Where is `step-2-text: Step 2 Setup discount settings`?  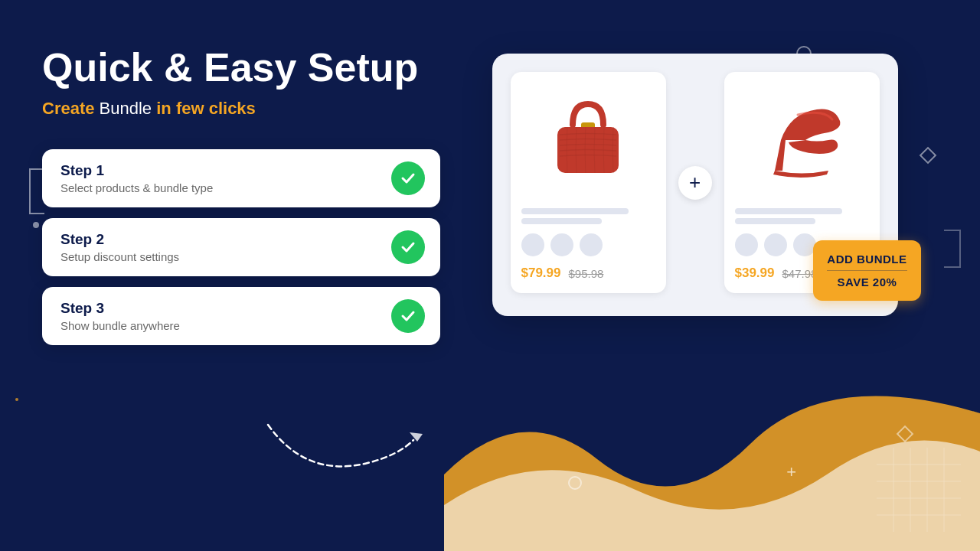 step-2-text: Step 2 Setup discount settings is located at coordinates (119, 247).